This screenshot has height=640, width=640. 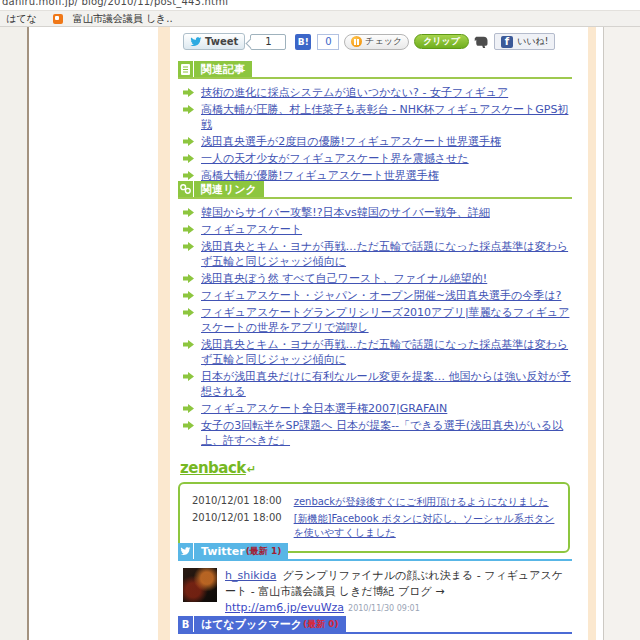 I want to click on related-link: フィギュアスケート, so click(x=252, y=230).